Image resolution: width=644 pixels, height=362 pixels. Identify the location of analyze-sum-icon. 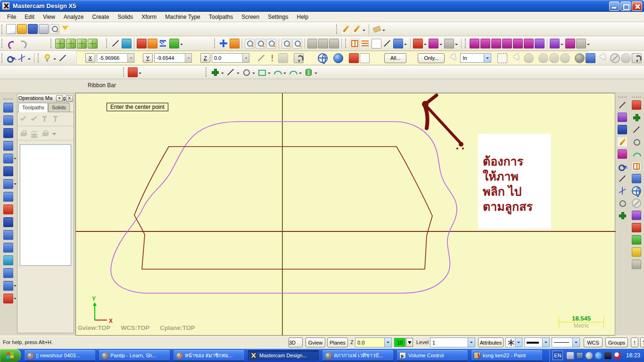
(163, 43).